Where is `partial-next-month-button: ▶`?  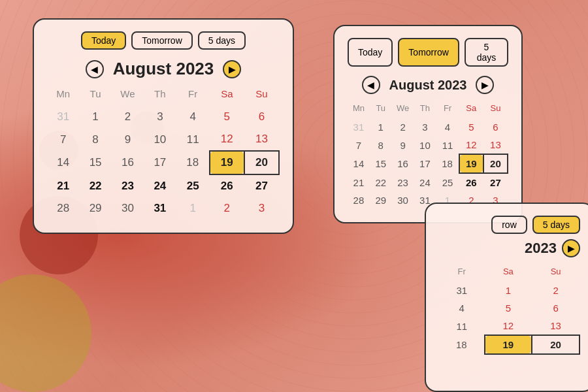 partial-next-month-button: ▶ is located at coordinates (571, 248).